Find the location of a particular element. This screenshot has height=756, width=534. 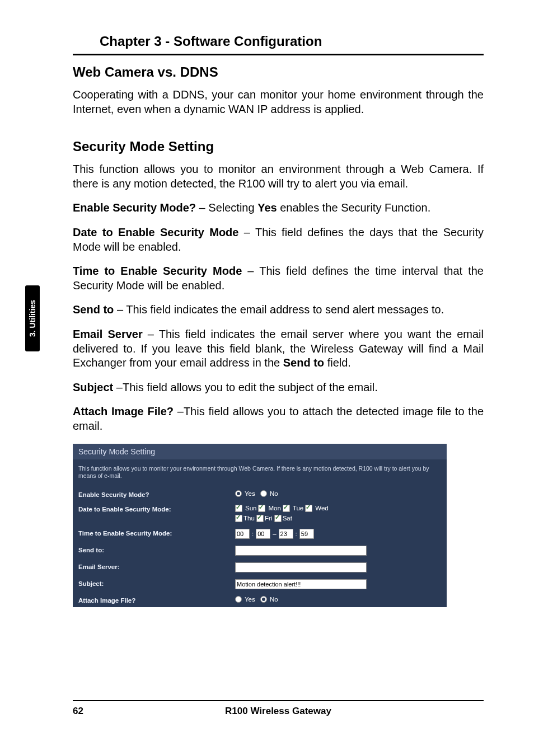

label-attach-image: Attach Image File? is located at coordinates (157, 600).